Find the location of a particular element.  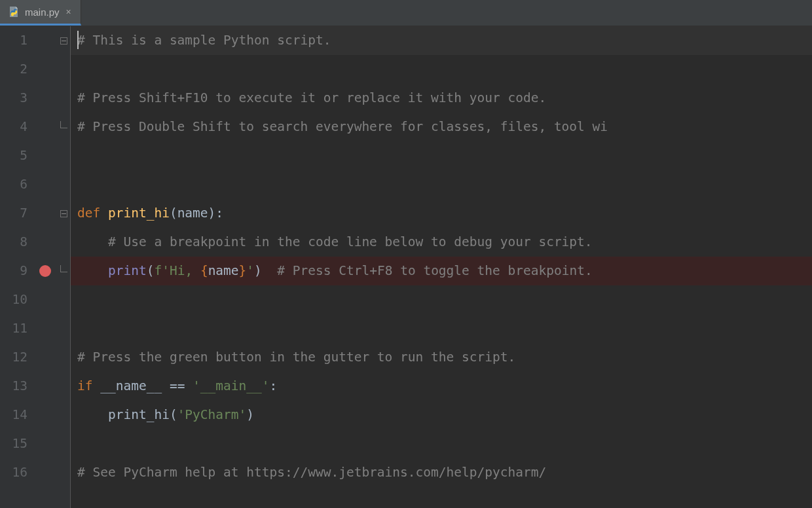

line-number: 15 is located at coordinates (14, 444).